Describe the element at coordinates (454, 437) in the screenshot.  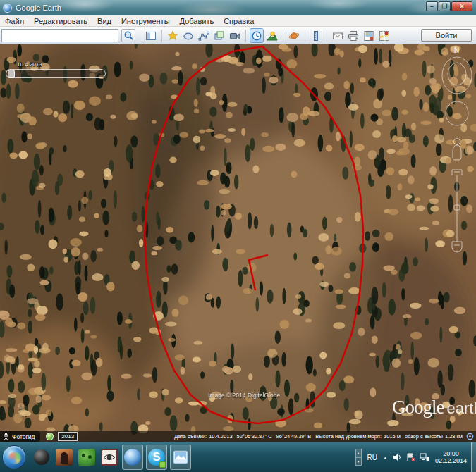
I see `eye-altitude-value: 1.28 км` at that location.